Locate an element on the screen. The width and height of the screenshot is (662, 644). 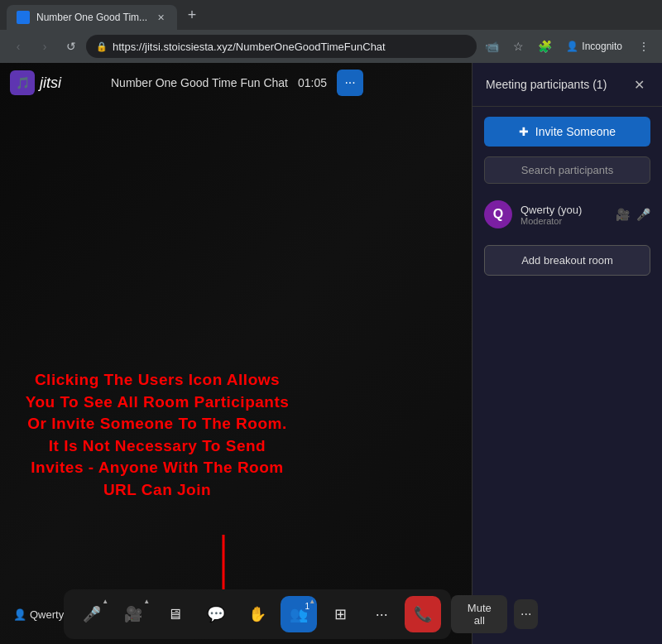
grid-icon: ⊞ is located at coordinates (341, 614).